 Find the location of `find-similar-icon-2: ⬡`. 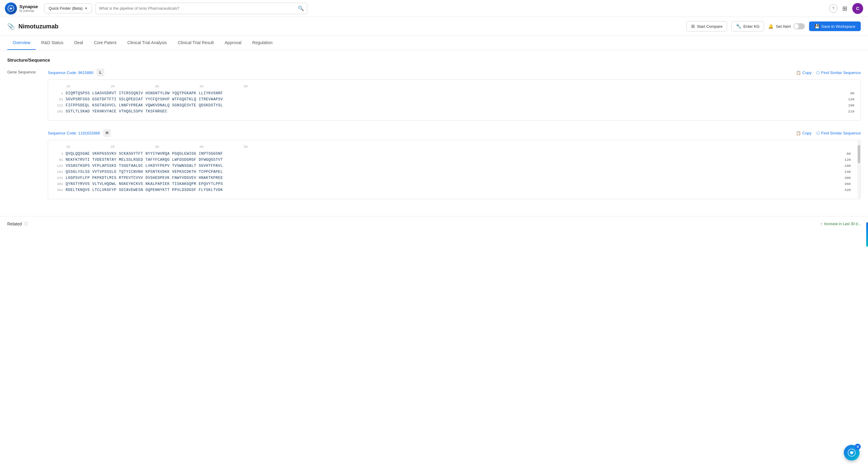

find-similar-icon-2: ⬡ is located at coordinates (818, 133).